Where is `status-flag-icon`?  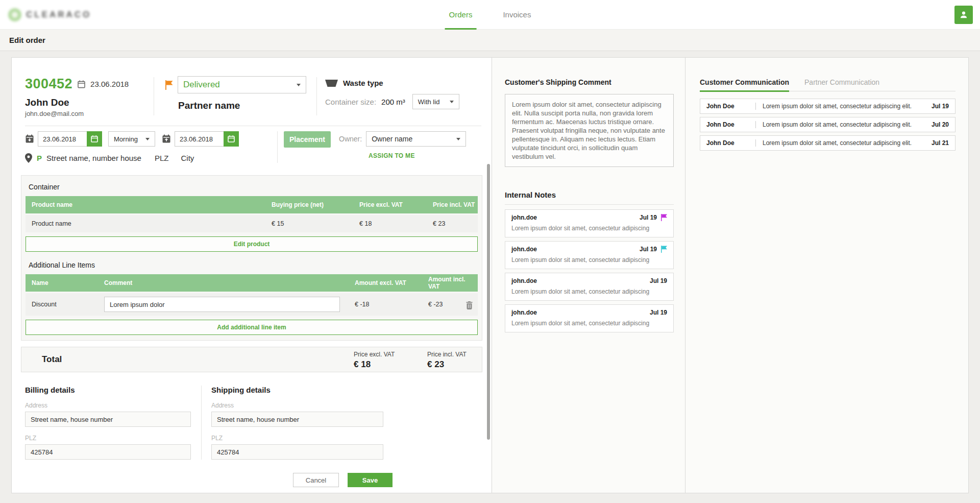 status-flag-icon is located at coordinates (169, 85).